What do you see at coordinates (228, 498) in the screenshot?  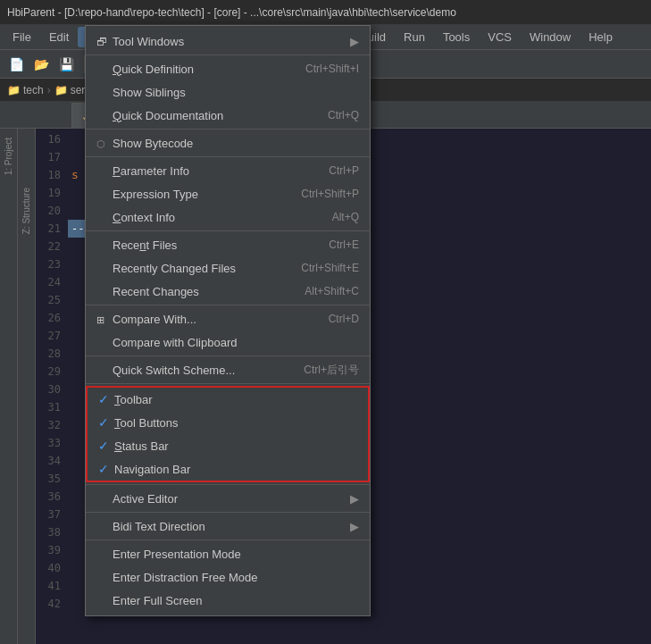 I see `menu-entry-active-editor: Active Editor ▶` at bounding box center [228, 498].